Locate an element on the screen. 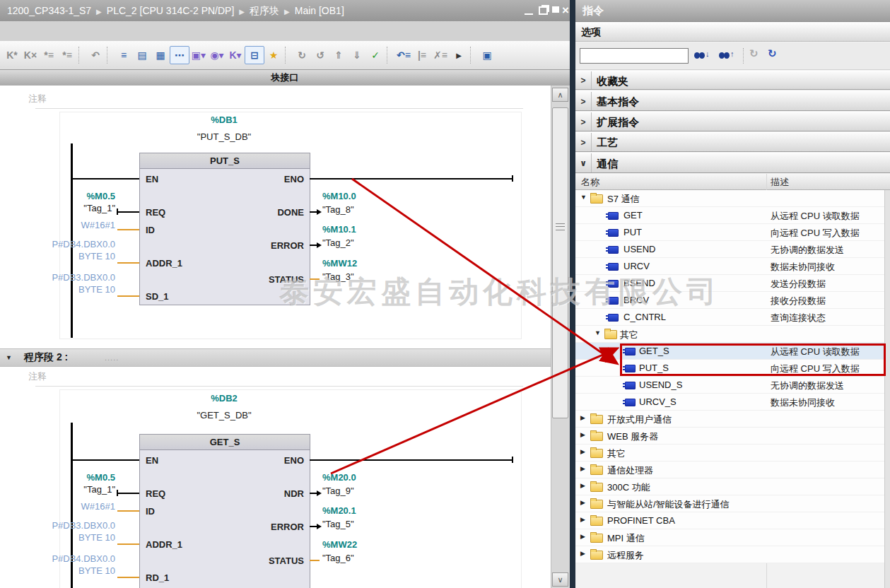 This screenshot has height=588, width=890. breadcrumb-project: 1200_CP343-1_S7 is located at coordinates (49, 11).